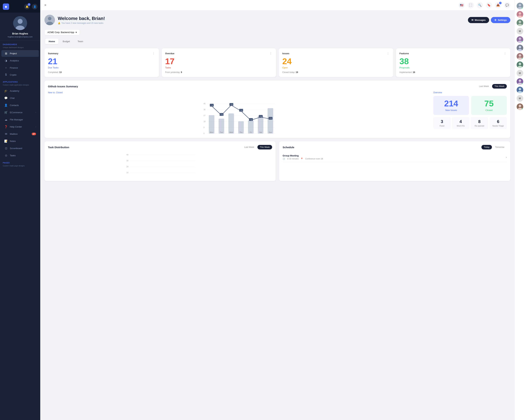 The height and width of the screenshot is (420, 525). I want to click on schedule-item-info: Group Meeting 🕐 in 32 minutes 📍 Conferen…, so click(303, 157).